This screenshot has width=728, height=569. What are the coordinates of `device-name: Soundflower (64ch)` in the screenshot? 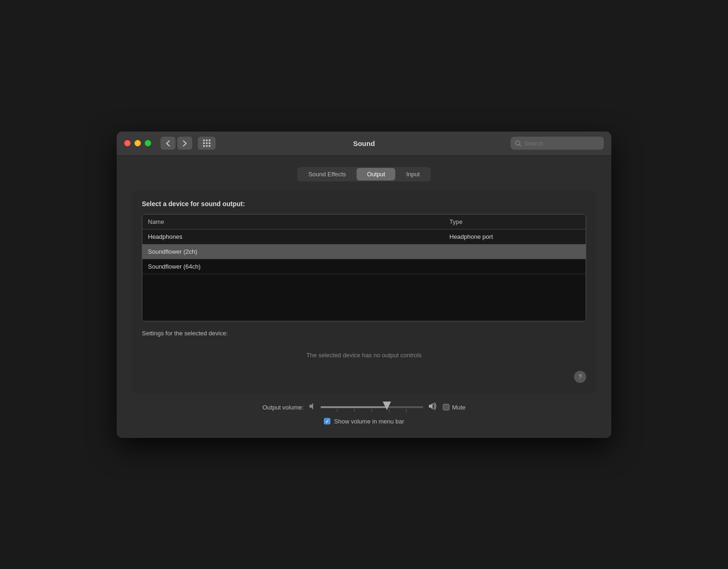 It's located at (299, 267).